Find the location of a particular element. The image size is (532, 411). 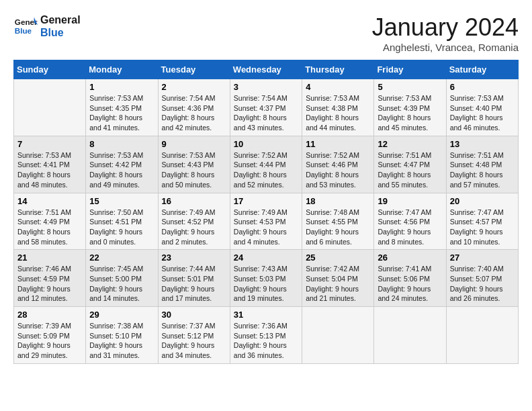

day-number: 8 is located at coordinates (122, 144).